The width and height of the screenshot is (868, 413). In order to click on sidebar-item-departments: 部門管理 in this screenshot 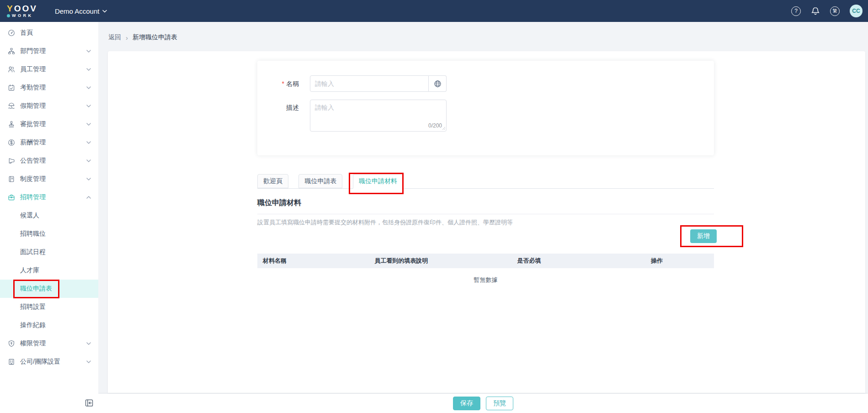, I will do `click(49, 51)`.